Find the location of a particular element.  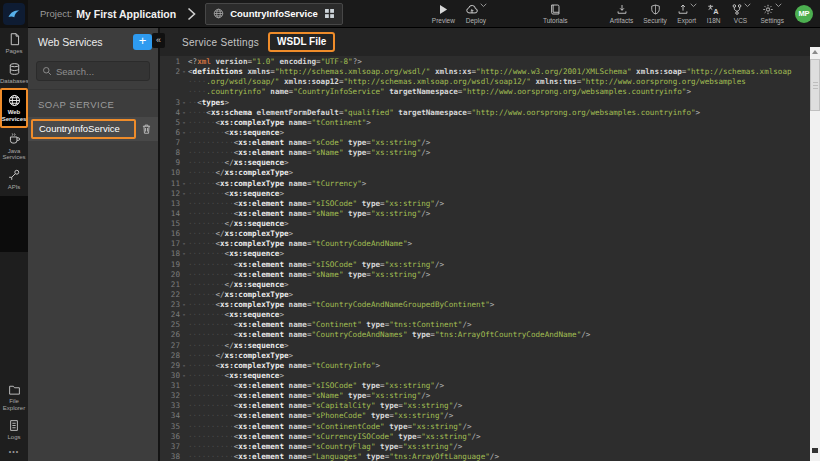

service-search is located at coordinates (93, 71).